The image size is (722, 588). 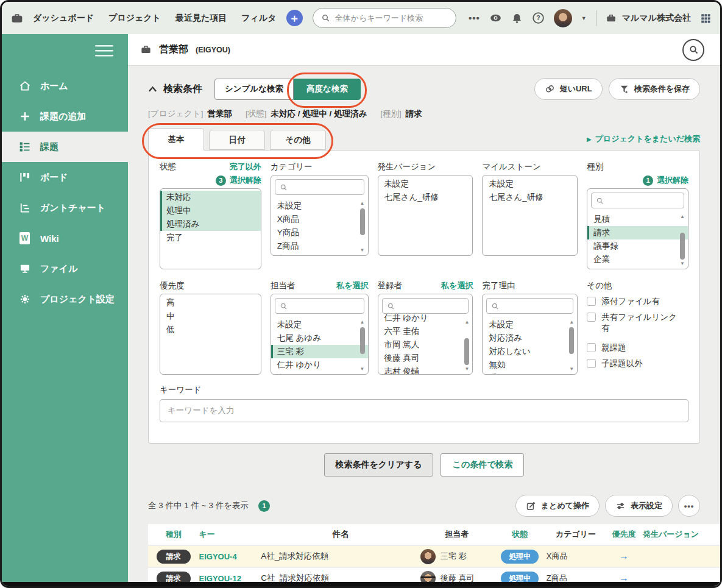 What do you see at coordinates (327, 89) in the screenshot?
I see `advanced-search-button: 高度な検索` at bounding box center [327, 89].